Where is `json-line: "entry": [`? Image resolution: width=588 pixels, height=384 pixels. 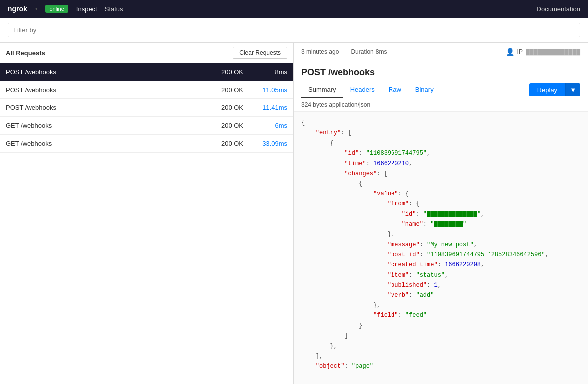
json-line: "entry": [ is located at coordinates (441, 133).